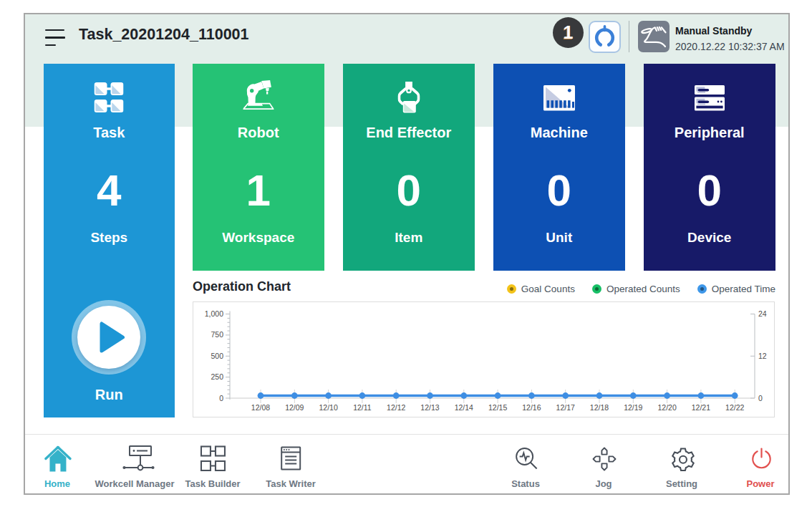 The height and width of the screenshot is (507, 812). What do you see at coordinates (409, 238) in the screenshot?
I see `card-sublabel: Item` at bounding box center [409, 238].